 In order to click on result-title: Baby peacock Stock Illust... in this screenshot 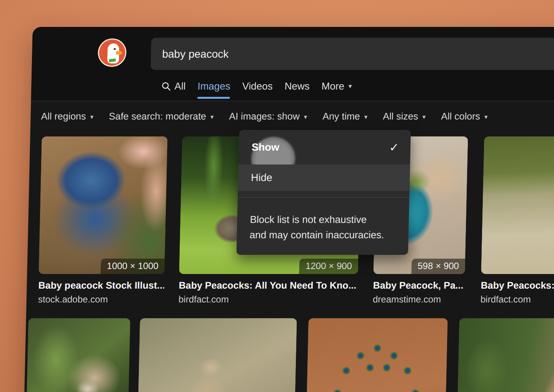, I will do `click(101, 285)`.